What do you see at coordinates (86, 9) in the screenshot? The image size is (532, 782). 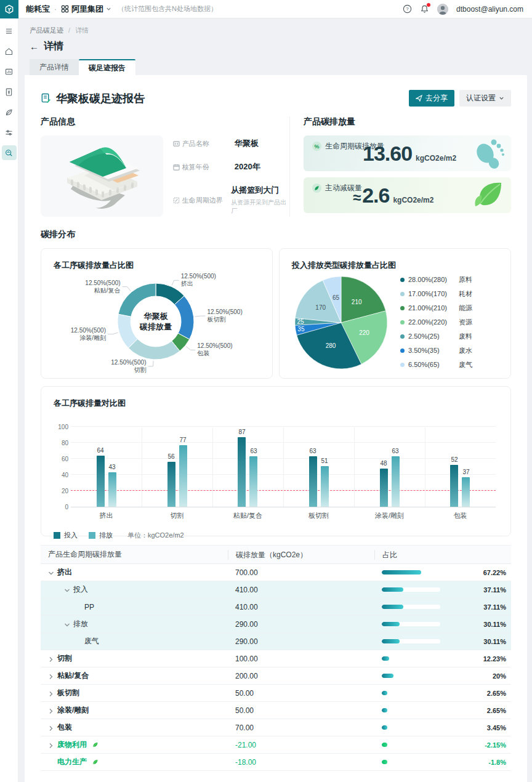 I see `org-selector: 阿里集团` at bounding box center [86, 9].